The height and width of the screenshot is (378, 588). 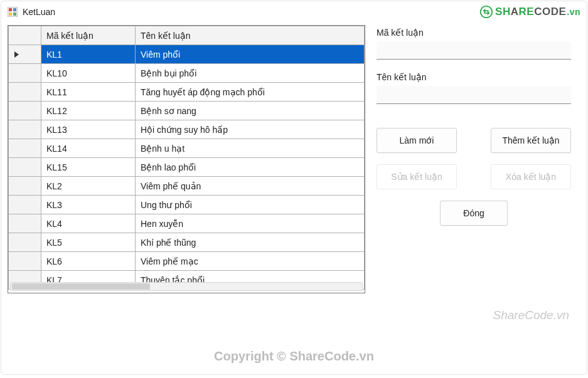 I want to click on watermark-bottom: Copyright © ShareCode.vn, so click(x=294, y=356).